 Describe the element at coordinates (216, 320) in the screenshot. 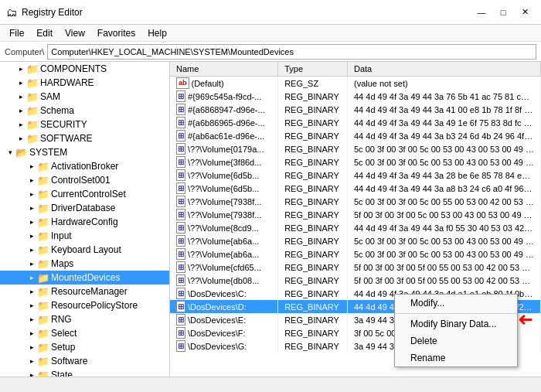

I see `name-text-18: \DosDevices\E:` at that location.